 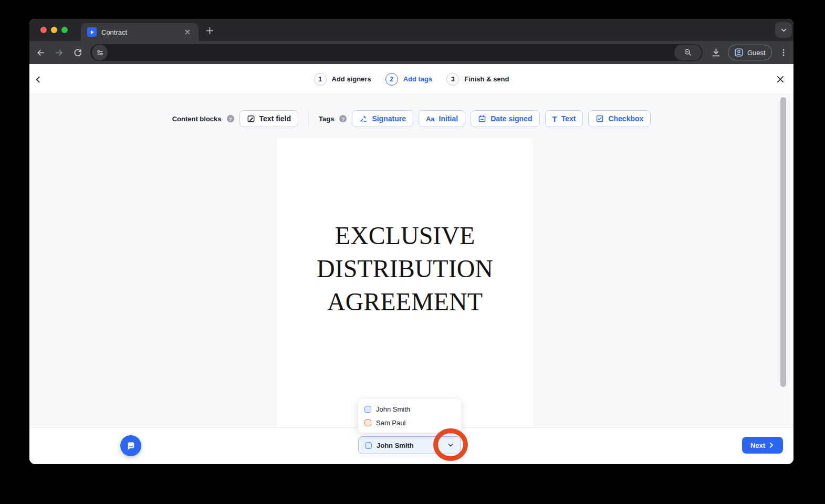 I want to click on menu-dots-icon, so click(x=784, y=52).